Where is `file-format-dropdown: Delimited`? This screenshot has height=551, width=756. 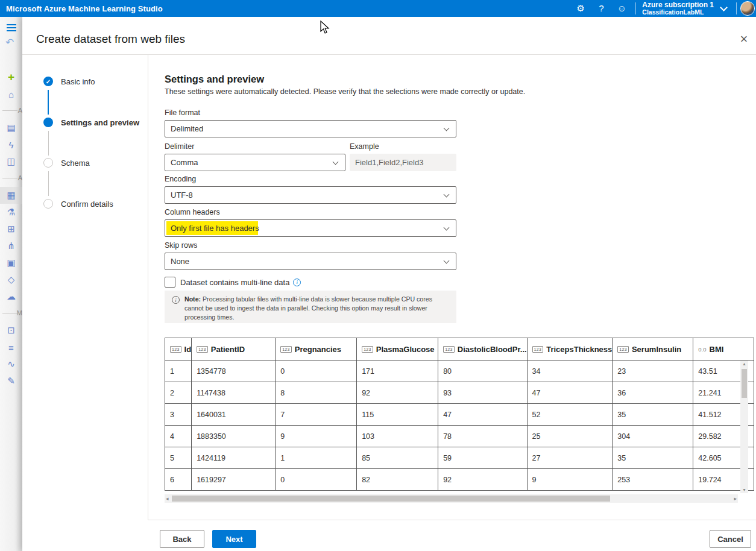 file-format-dropdown: Delimited is located at coordinates (310, 129).